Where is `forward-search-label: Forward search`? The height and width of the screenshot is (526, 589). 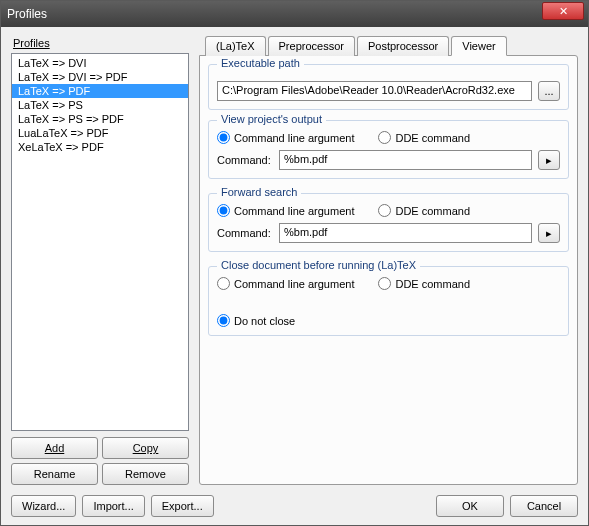 forward-search-label: Forward search is located at coordinates (259, 192).